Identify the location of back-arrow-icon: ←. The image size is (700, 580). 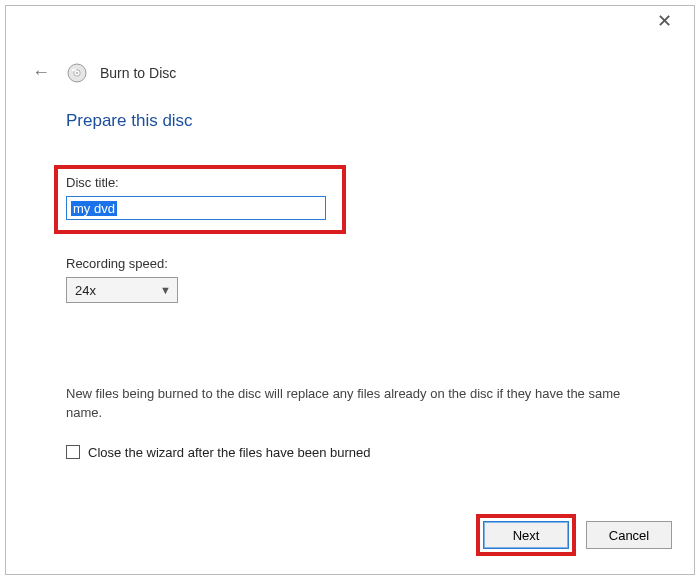
(41, 72).